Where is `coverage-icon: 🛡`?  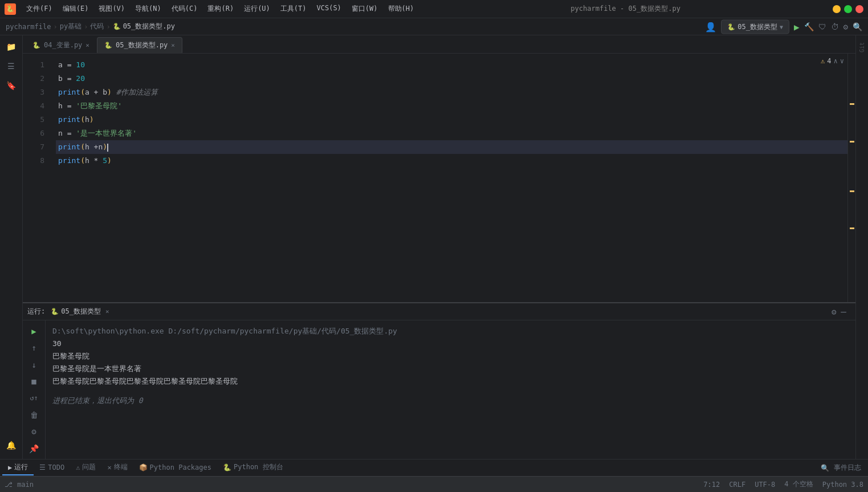 coverage-icon: 🛡 is located at coordinates (822, 27).